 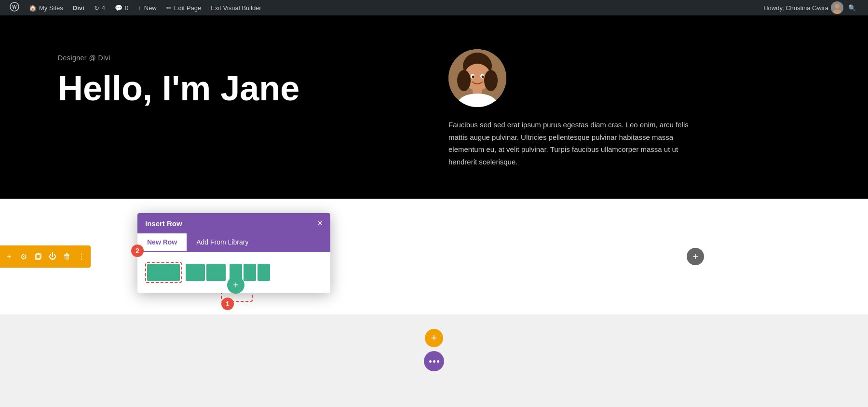 I want to click on new-icon: +, so click(x=140, y=8).